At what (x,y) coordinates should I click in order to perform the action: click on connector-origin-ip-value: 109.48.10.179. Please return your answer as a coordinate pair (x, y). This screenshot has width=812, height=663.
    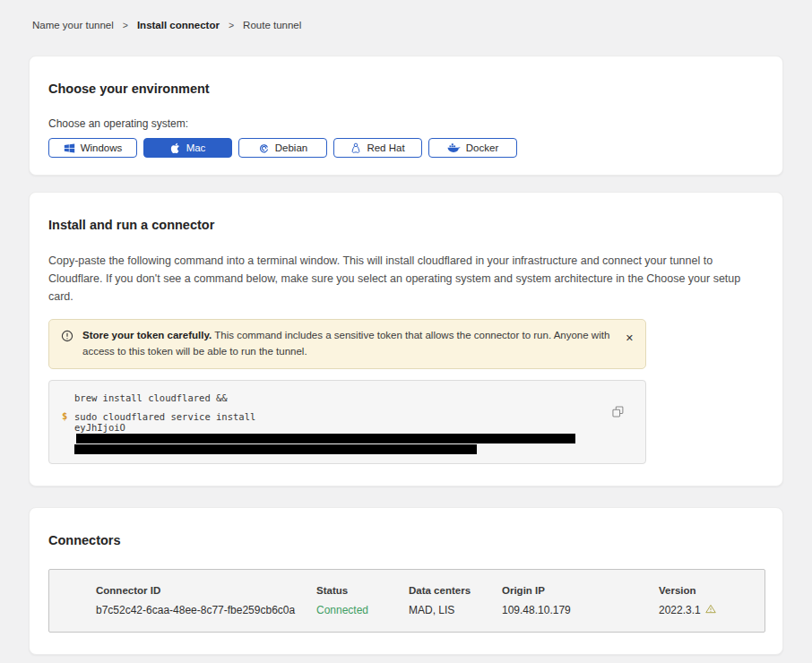
    Looking at the image, I should click on (581, 610).